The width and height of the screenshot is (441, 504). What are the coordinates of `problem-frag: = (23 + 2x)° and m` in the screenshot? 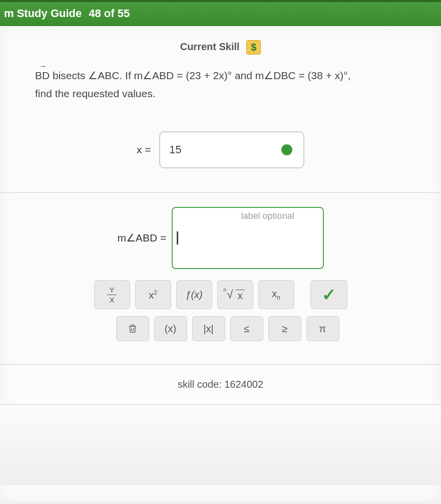 It's located at (219, 75).